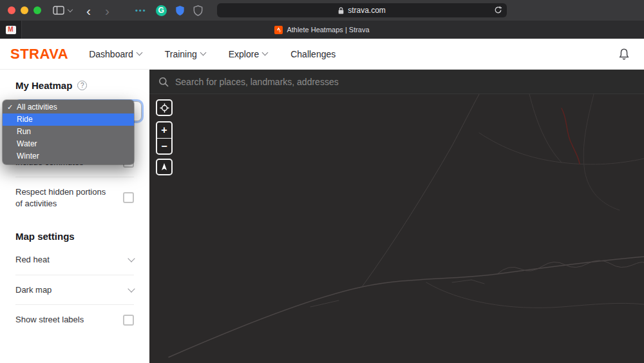 This screenshot has width=644, height=363. Describe the element at coordinates (24, 10) in the screenshot. I see `minimize-window-button` at that location.